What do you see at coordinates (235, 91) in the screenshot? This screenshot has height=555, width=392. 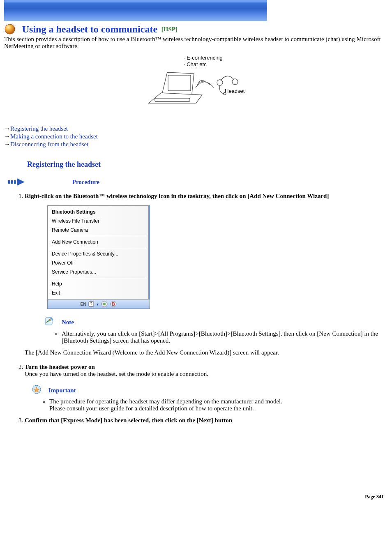 I see `svg-text: Headset` at bounding box center [235, 91].